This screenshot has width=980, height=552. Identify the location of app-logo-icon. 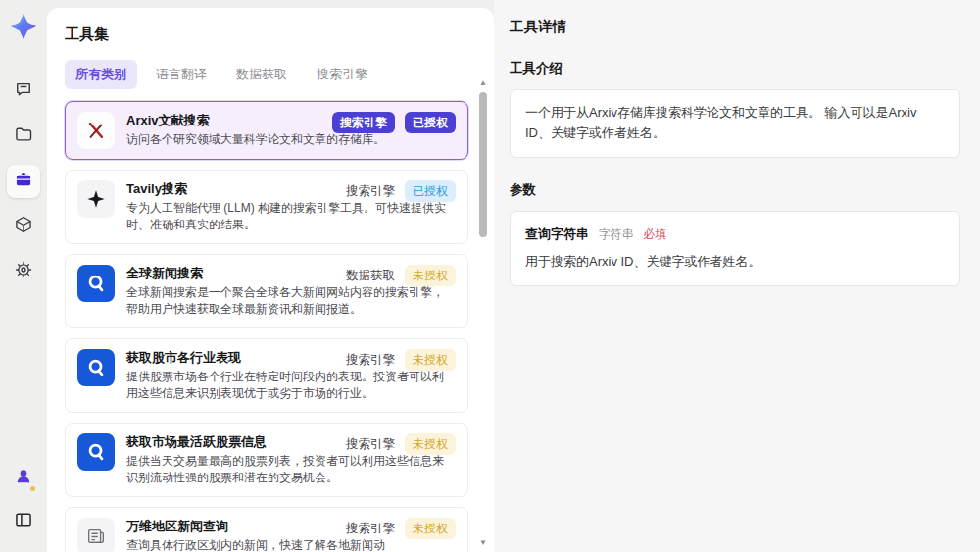
(24, 26).